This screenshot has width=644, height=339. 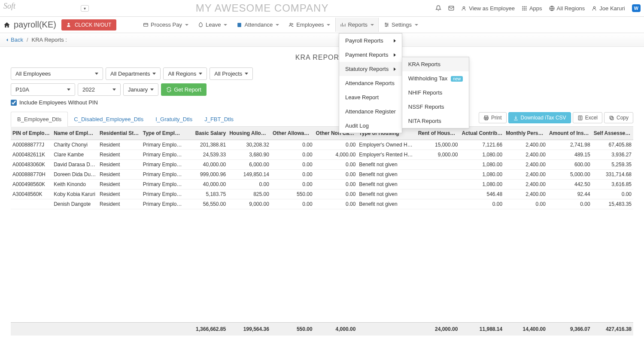 What do you see at coordinates (133, 74) in the screenshot?
I see `departments-select: All Departments` at bounding box center [133, 74].